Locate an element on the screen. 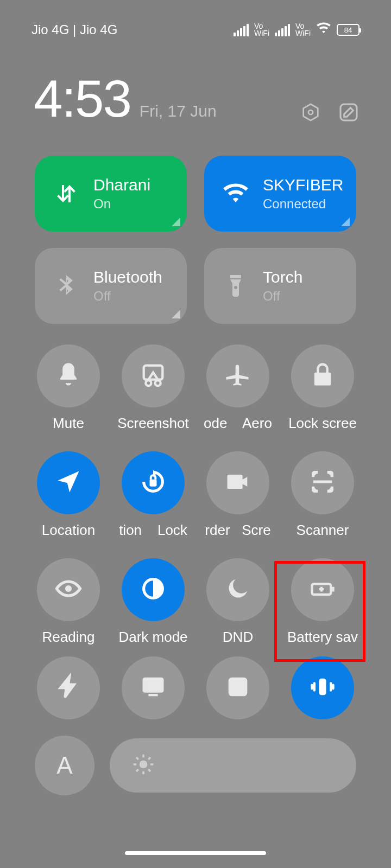 The image size is (391, 868). dnd-label: DND is located at coordinates (238, 637).